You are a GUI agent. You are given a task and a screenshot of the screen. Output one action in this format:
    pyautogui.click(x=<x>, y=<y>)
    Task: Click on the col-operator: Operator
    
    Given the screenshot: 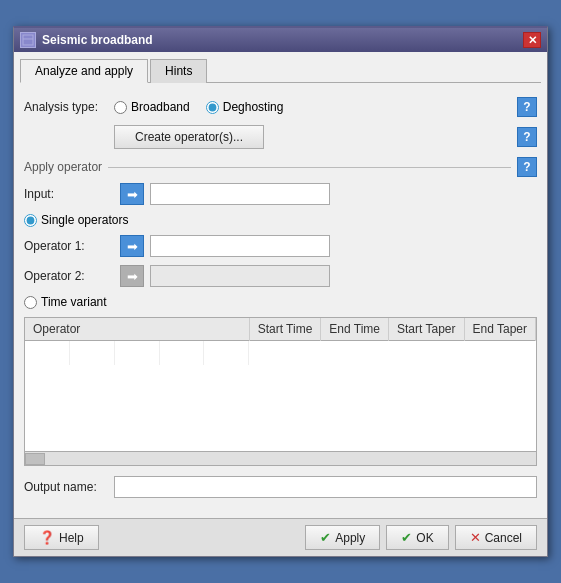 What is the action you would take?
    pyautogui.click(x=137, y=330)
    